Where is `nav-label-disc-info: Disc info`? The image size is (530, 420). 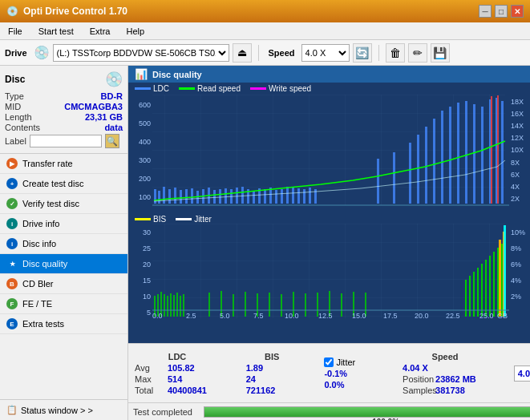
nav-label-disc-info: Disc info is located at coordinates (39, 244).